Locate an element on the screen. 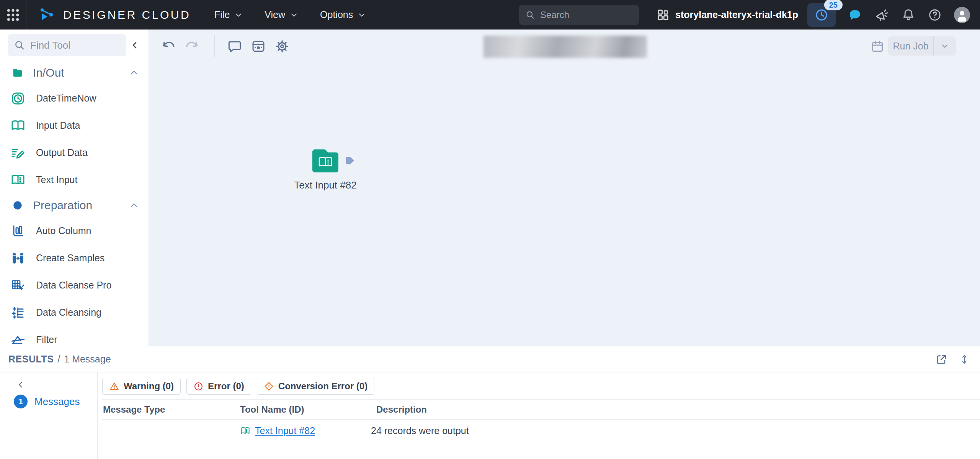  menubar: File View Options is located at coordinates (290, 15).